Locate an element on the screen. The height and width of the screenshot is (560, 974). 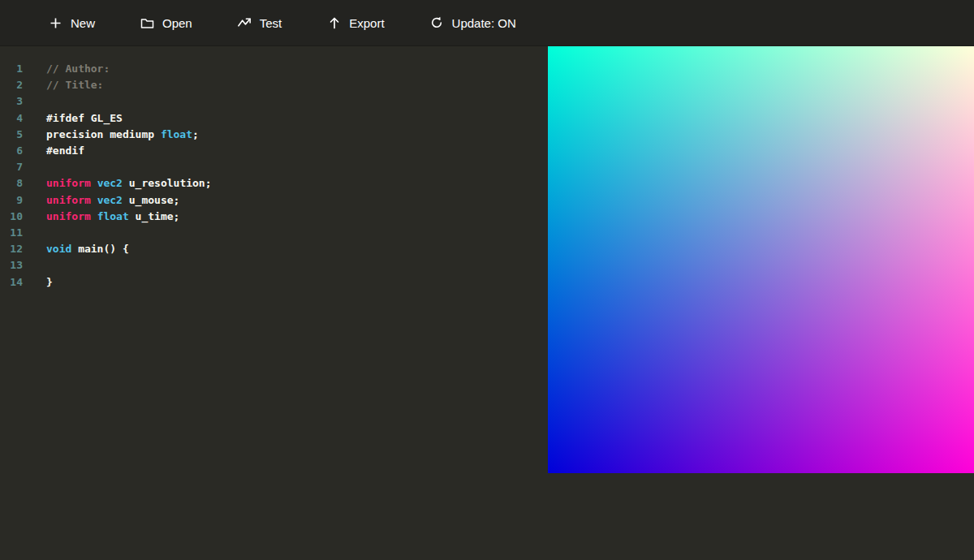
line-number: 3 is located at coordinates (11, 101).